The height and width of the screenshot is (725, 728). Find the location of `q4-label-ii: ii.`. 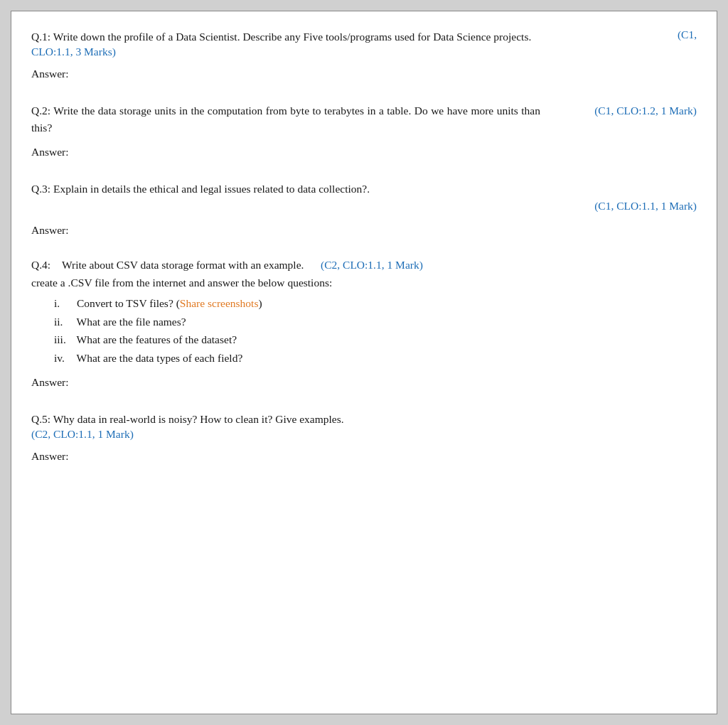

q4-label-ii: ii. is located at coordinates (64, 322).